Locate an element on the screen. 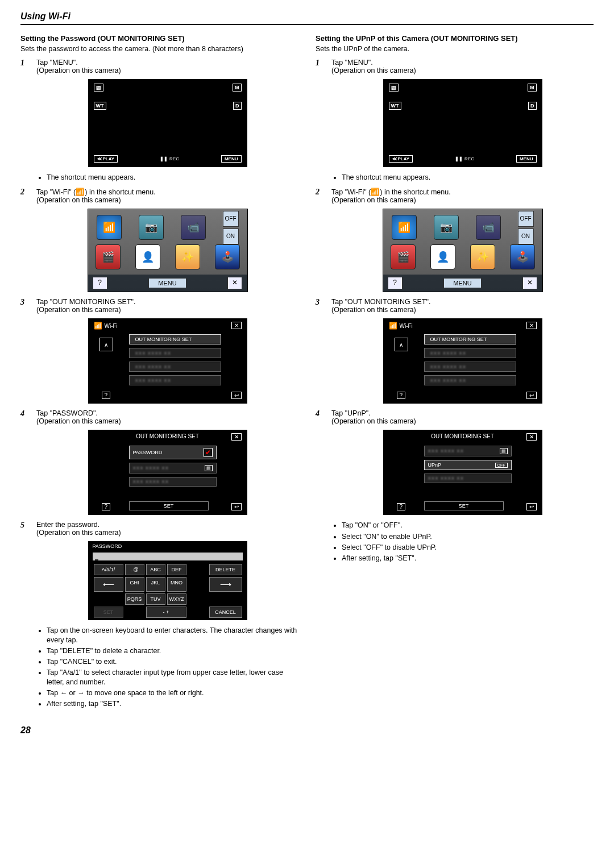  key-sym: - + is located at coordinates (166, 612).